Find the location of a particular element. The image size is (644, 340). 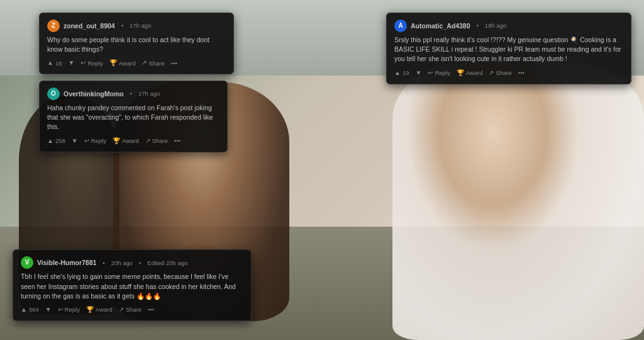

upvote-count: 564 is located at coordinates (34, 310).